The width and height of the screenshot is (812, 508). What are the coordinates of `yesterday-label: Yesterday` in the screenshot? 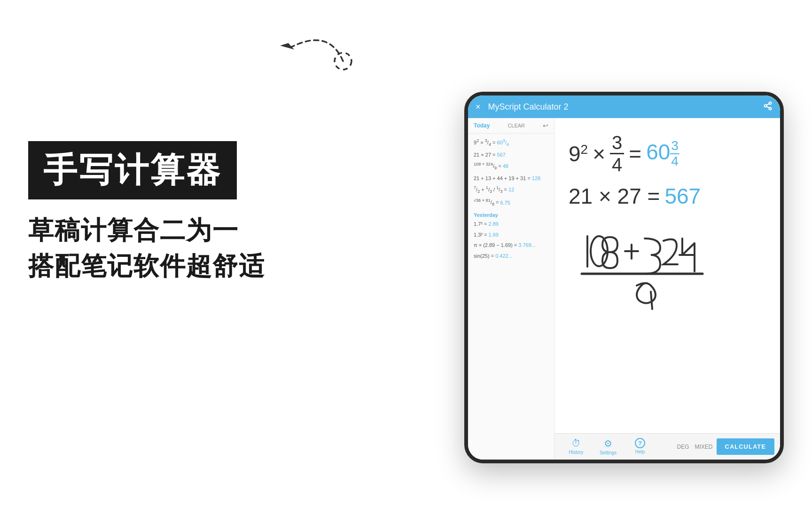 It's located at (511, 214).